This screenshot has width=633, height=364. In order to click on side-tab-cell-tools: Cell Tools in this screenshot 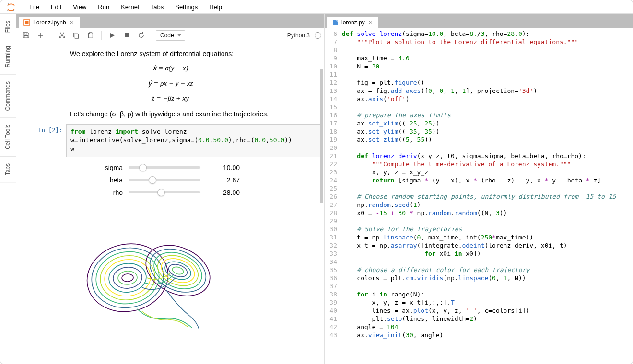, I will do `click(8, 137)`.